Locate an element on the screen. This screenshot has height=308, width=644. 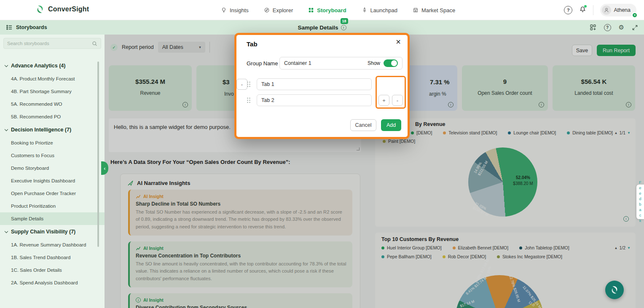
nav-insights: Insights is located at coordinates (235, 10).